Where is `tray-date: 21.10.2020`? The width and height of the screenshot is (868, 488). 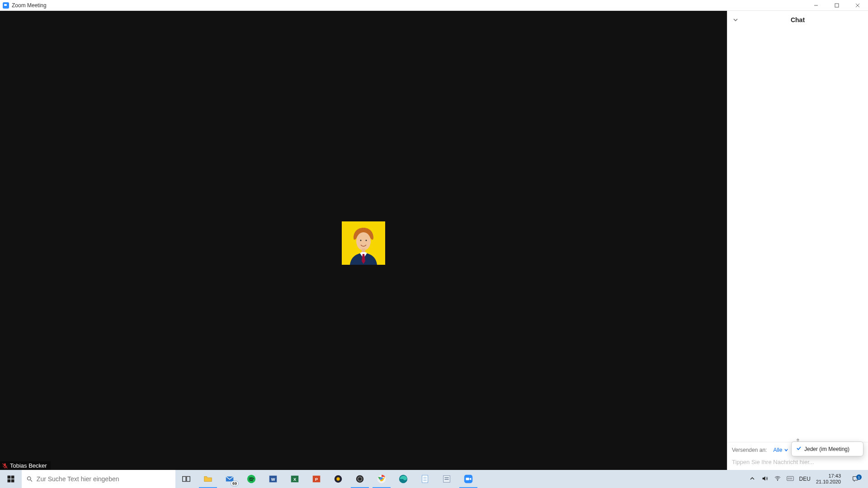 tray-date: 21.10.2020 is located at coordinates (828, 482).